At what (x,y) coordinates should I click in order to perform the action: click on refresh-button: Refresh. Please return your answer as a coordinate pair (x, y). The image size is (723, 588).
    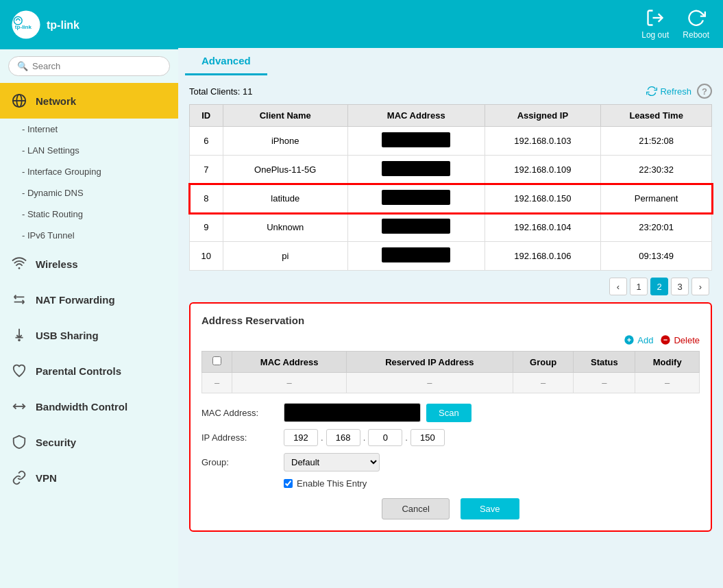
    Looking at the image, I should click on (669, 91).